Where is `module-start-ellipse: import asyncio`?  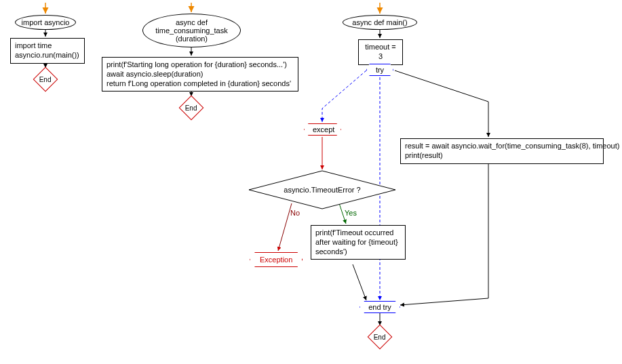
module-start-ellipse: import asyncio is located at coordinates (45, 22).